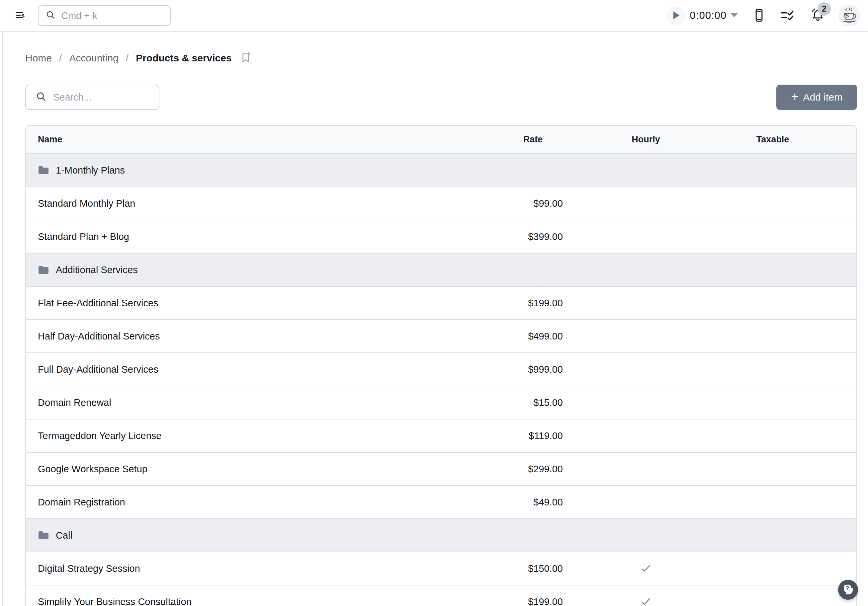  What do you see at coordinates (109, 16) in the screenshot?
I see `command-search-input` at bounding box center [109, 16].